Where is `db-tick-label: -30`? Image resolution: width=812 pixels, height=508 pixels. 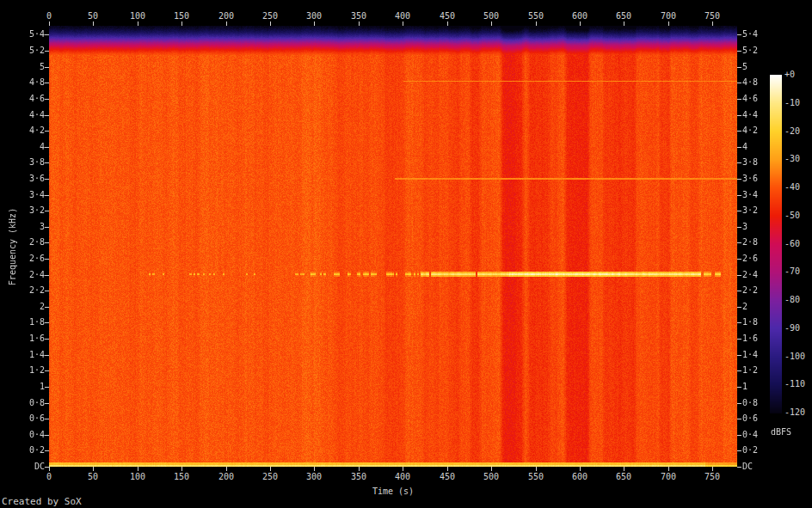
db-tick-label: -30 is located at coordinates (798, 159).